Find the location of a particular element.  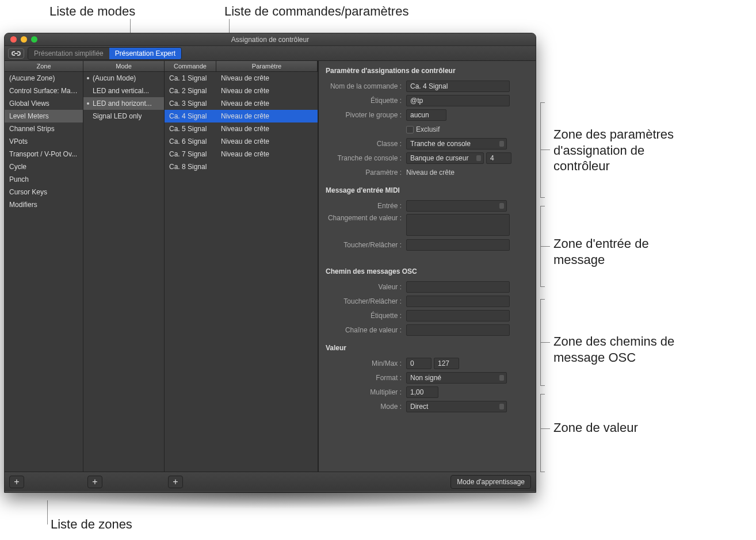

section-value: Valeur is located at coordinates (427, 347).